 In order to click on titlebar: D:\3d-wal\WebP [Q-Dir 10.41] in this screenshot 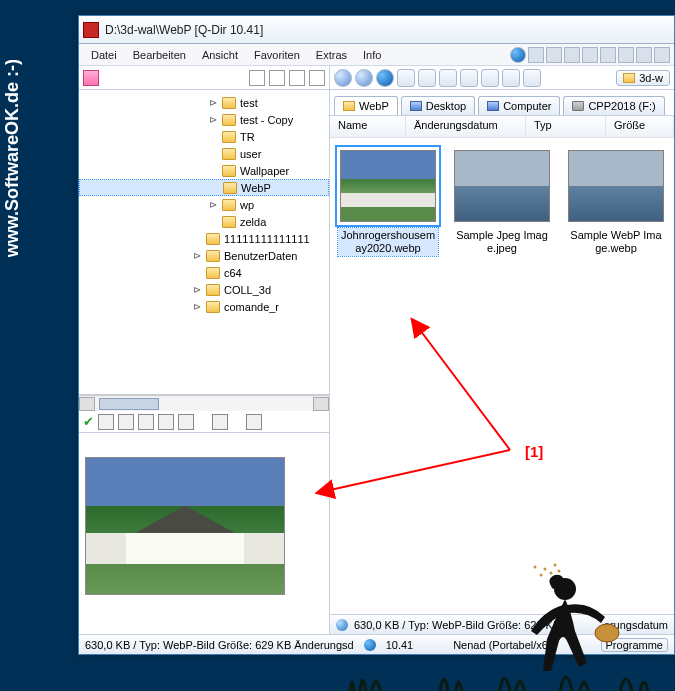, I will do `click(376, 30)`.